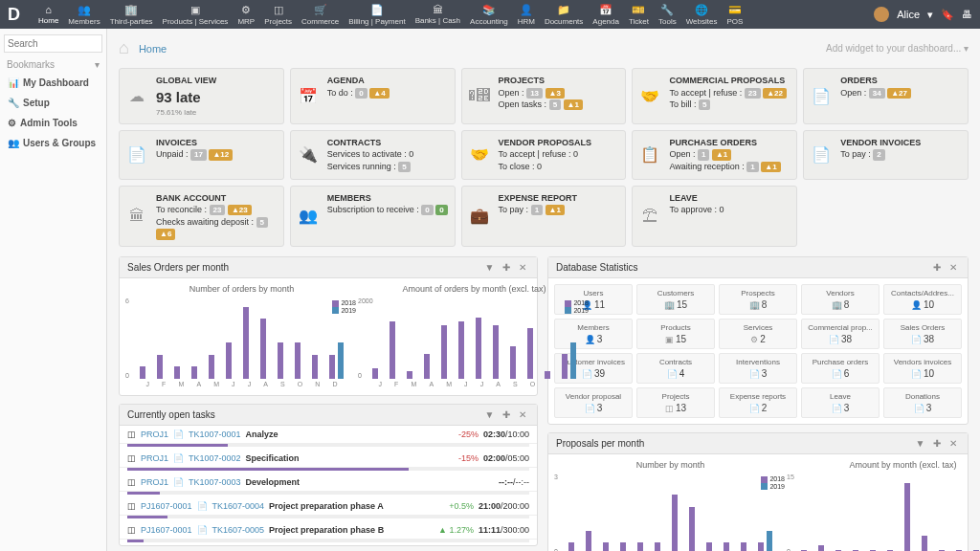  Describe the element at coordinates (923, 334) in the screenshot. I see `stat-tile: Sales Orders📄38` at that location.